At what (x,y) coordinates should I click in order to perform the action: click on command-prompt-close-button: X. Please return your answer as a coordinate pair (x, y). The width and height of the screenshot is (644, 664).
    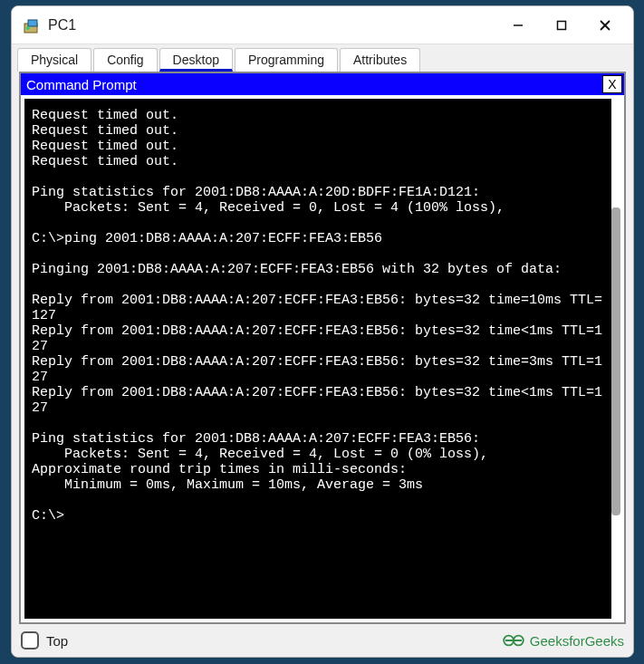
    Looking at the image, I should click on (612, 84).